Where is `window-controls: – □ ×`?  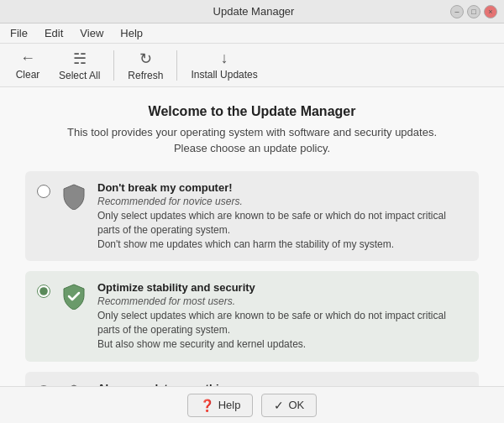
window-controls: – □ × is located at coordinates (474, 12).